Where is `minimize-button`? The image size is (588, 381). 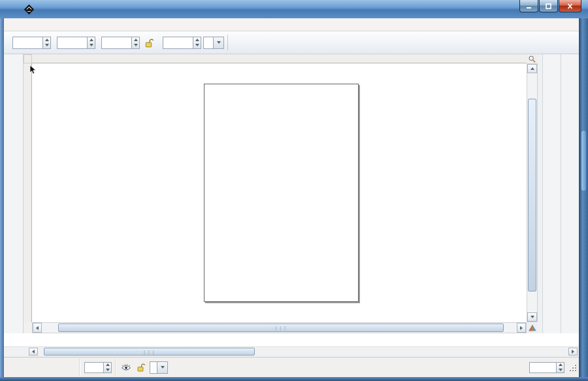 minimize-button is located at coordinates (529, 7).